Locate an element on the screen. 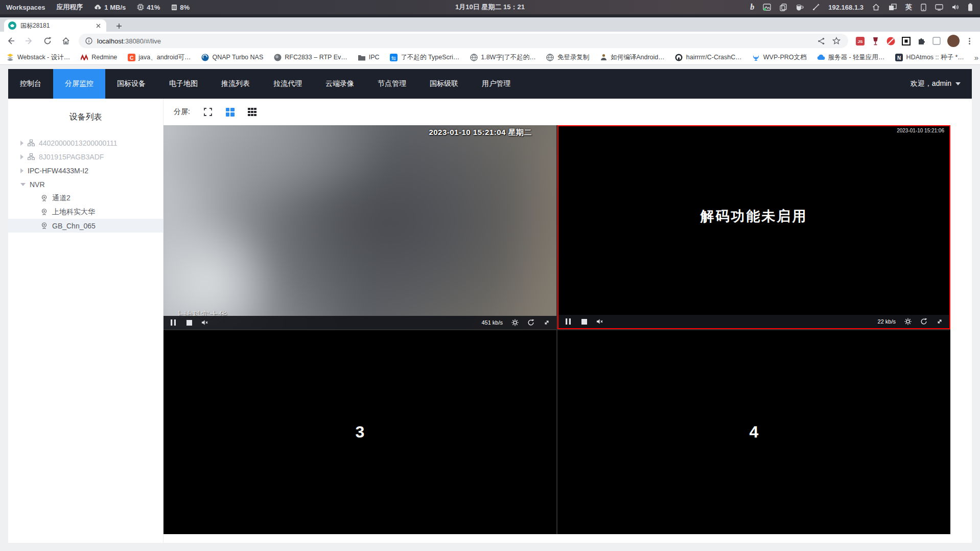 The height and width of the screenshot is (551, 980). video-cell-3: 3 is located at coordinates (360, 432).